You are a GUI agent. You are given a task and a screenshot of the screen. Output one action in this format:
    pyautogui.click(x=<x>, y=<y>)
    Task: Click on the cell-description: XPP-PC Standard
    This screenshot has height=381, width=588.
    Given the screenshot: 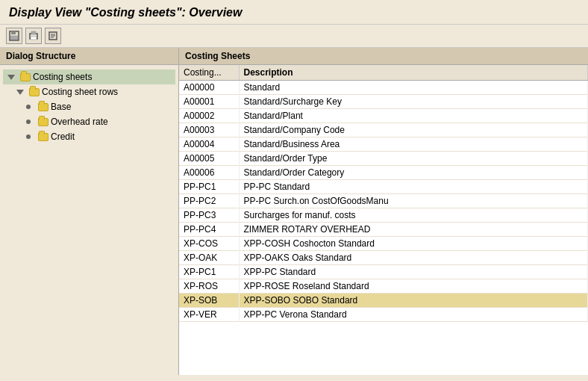 What is the action you would take?
    pyautogui.click(x=413, y=272)
    